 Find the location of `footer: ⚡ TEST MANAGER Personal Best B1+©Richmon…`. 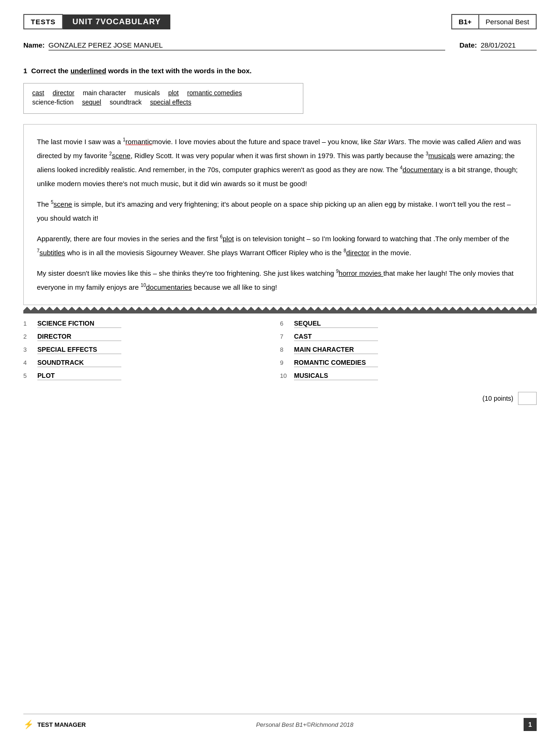

footer: ⚡ TEST MANAGER Personal Best B1+©Richmon… is located at coordinates (280, 722).